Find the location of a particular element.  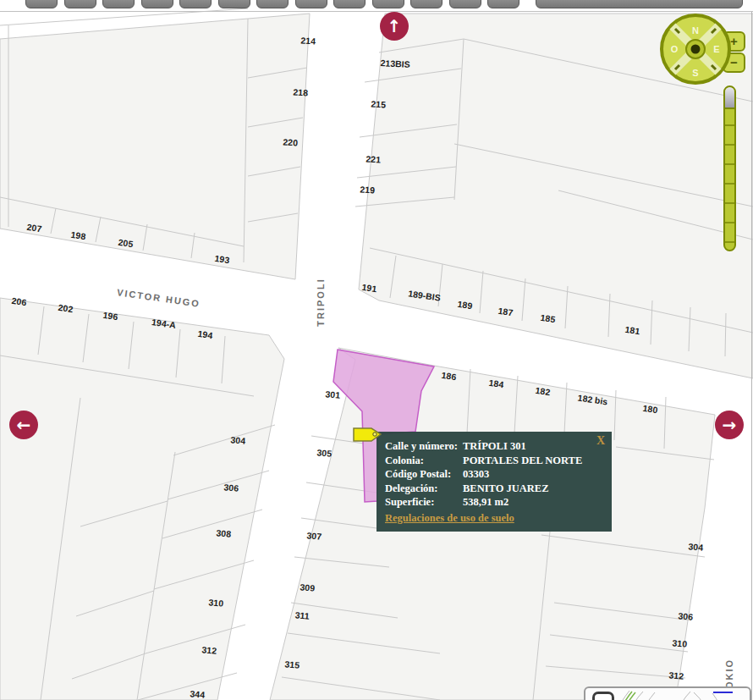

parcel-label: 205 is located at coordinates (125, 243).